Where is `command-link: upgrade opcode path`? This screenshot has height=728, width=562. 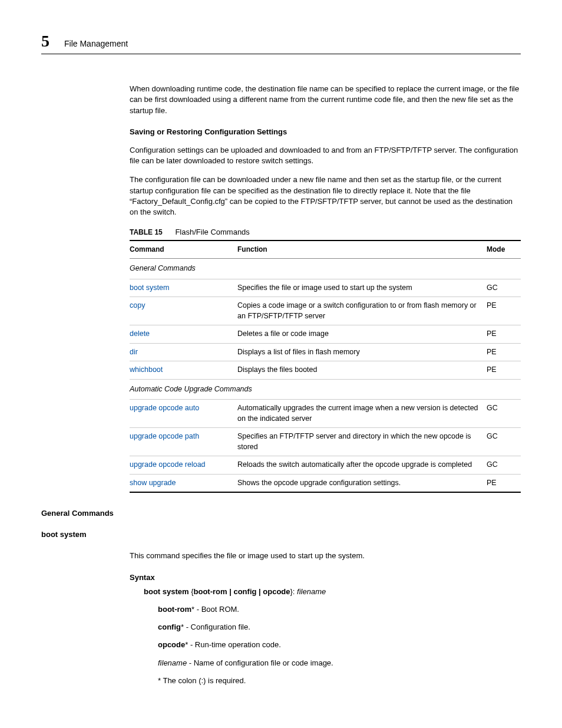 command-link: upgrade opcode path is located at coordinates (184, 442).